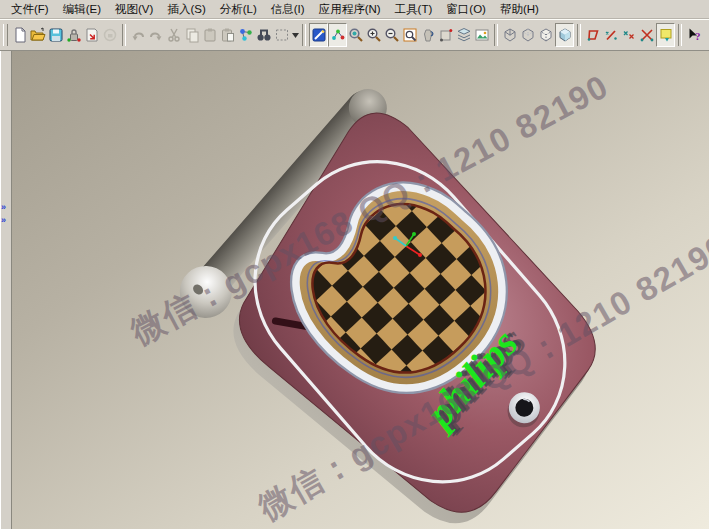 This screenshot has height=529, width=709. What do you see at coordinates (629, 35) in the screenshot?
I see `point-set-icon` at bounding box center [629, 35].